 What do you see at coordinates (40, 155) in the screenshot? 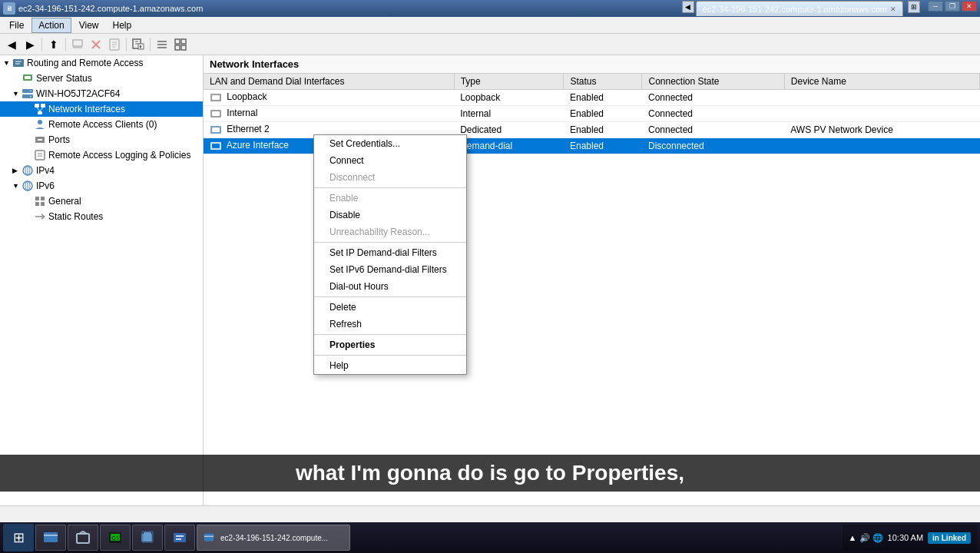
I see `logging-icon` at bounding box center [40, 155].